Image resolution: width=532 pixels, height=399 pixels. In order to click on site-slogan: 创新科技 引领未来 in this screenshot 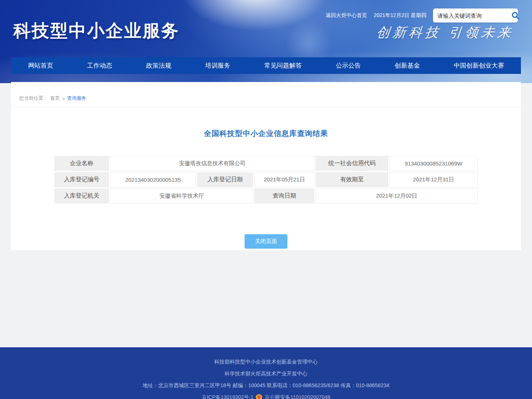, I will do `click(445, 33)`.